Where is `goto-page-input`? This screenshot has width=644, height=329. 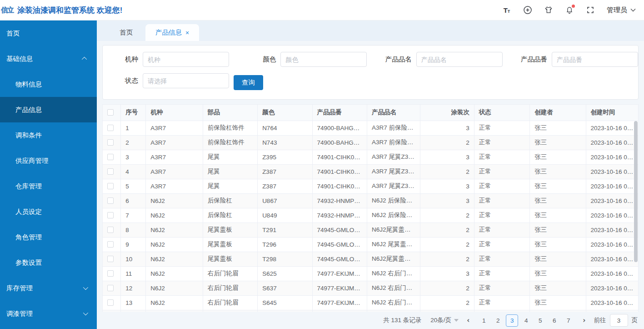
goto-page-input is located at coordinates (619, 320).